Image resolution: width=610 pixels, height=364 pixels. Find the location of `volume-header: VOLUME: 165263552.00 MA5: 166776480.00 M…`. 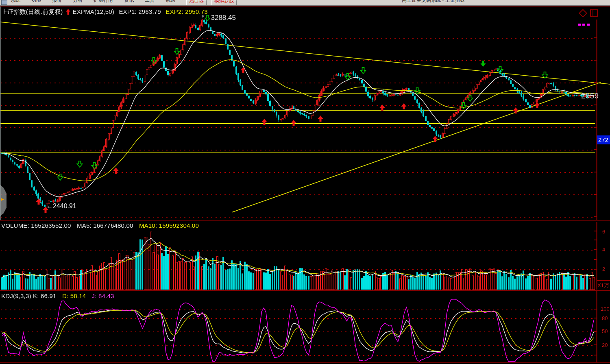

volume-header: VOLUME: 165263552.00 MA5: 166776480.00 M… is located at coordinates (100, 225).